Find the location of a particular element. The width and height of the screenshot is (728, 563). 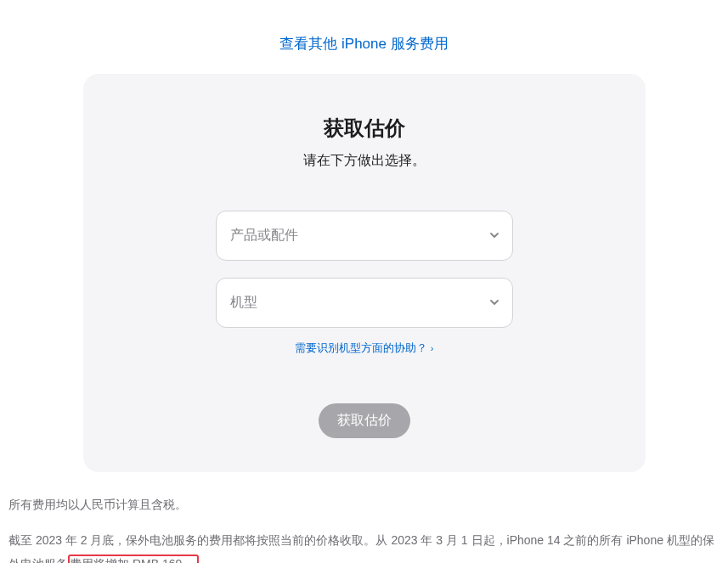

other-service-fees-link: 查看其他 iPhone 服务费用 is located at coordinates (364, 44).